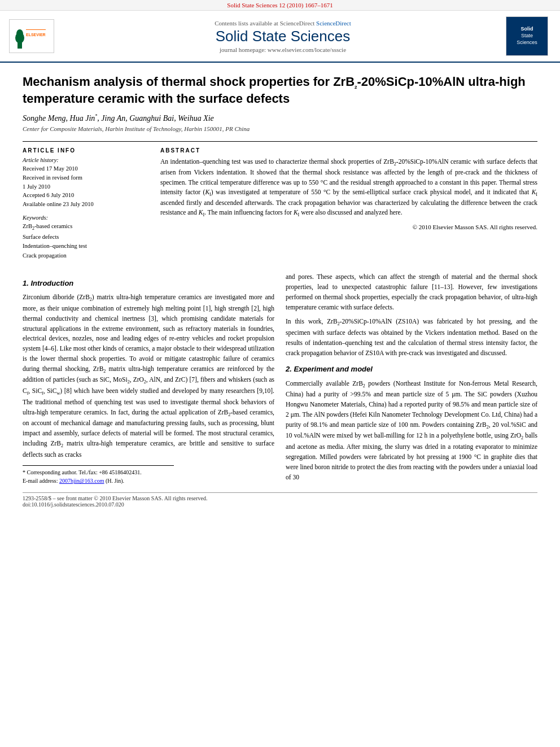 The image size is (560, 747). Describe the element at coordinates (85, 178) in the screenshot. I see `received-revised-text: Received in revised form` at that location.